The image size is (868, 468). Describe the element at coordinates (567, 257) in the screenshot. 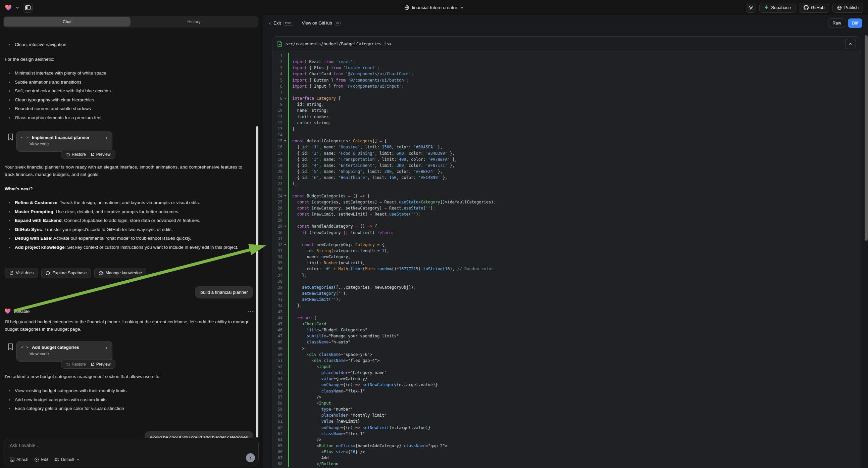

I see `code-line: 34 name: newCategory,` at that location.